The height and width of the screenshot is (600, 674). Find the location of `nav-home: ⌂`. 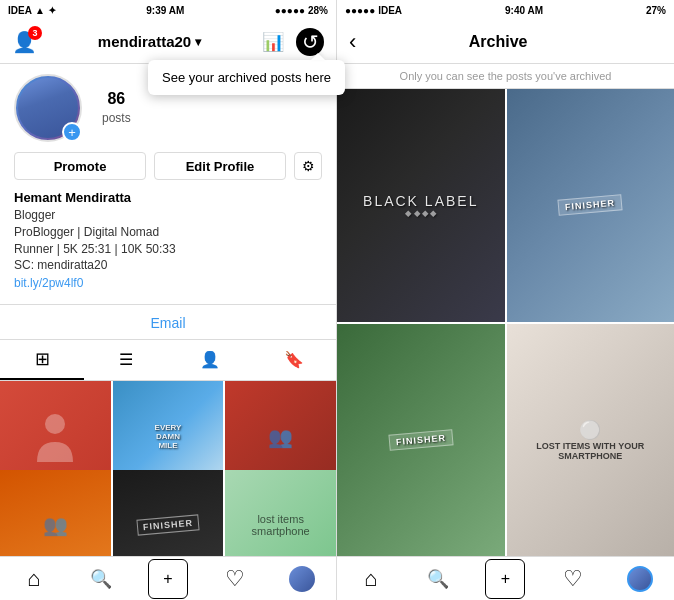

nav-home: ⌂ is located at coordinates (34, 579).